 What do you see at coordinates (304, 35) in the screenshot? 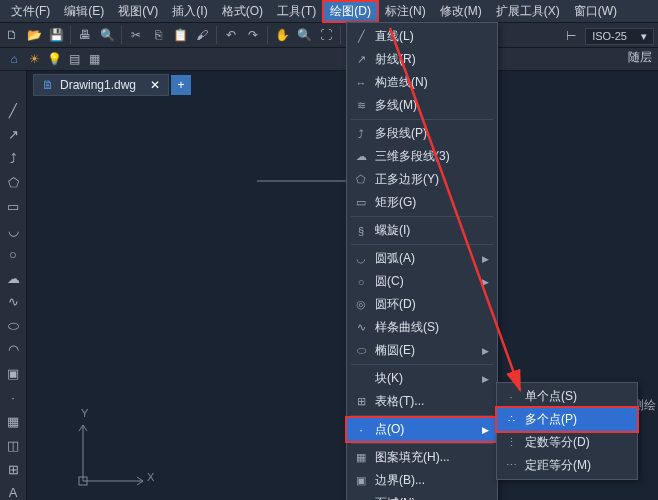
I see `zoom-icon: 🔍` at bounding box center [304, 35].